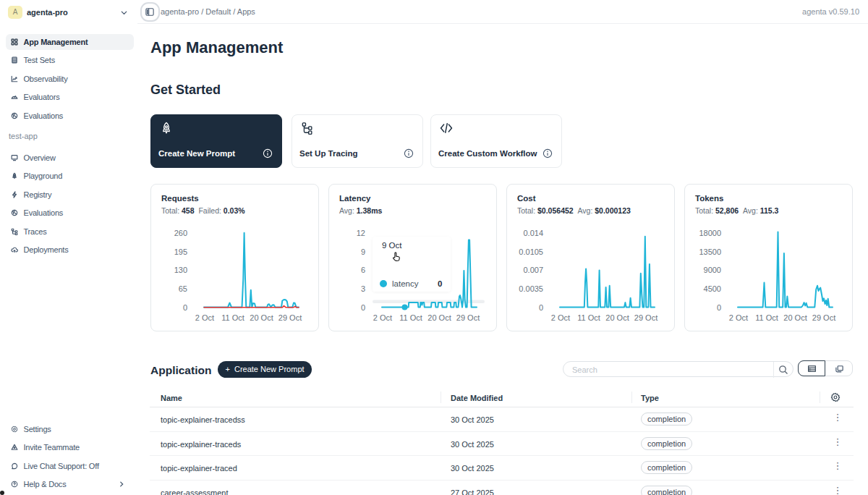 The width and height of the screenshot is (868, 495). I want to click on svg-text: 0.0105, so click(531, 252).